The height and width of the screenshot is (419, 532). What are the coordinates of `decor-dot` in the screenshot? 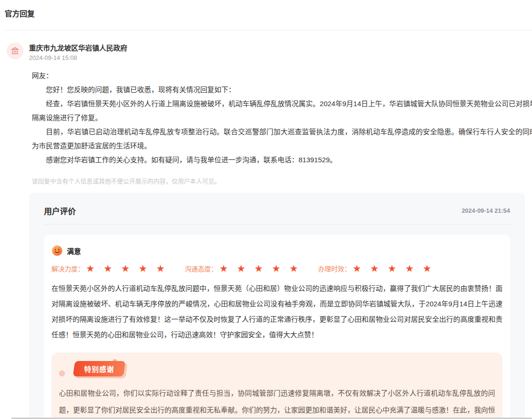 It's located at (62, 373).